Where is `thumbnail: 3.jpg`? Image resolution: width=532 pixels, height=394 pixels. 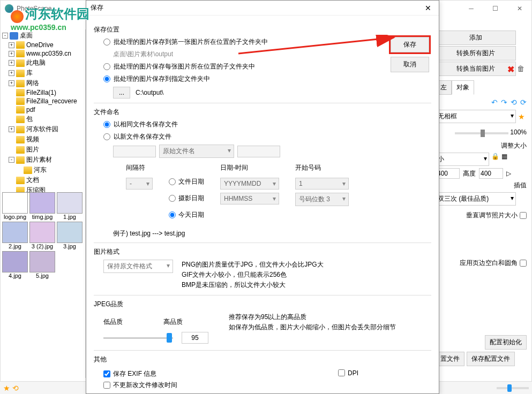
thumbnail: 3.jpg is located at coordinates (70, 236).